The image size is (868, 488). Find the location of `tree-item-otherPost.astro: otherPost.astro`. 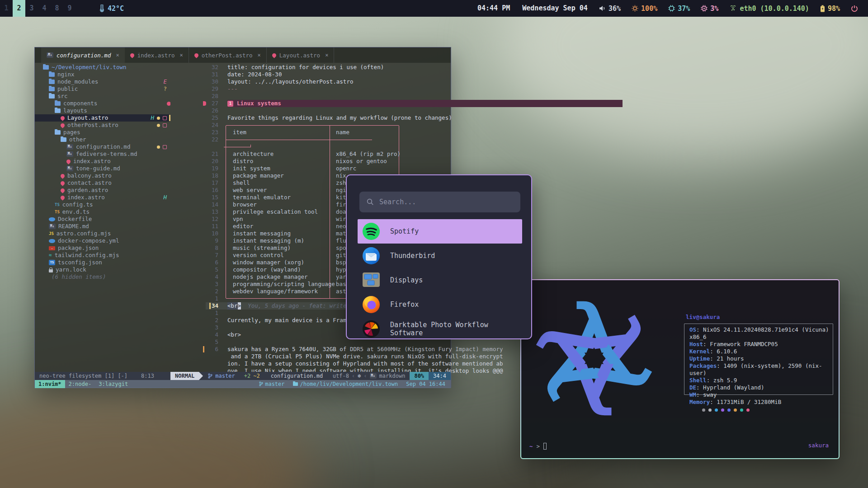

tree-item-otherPost.astro: otherPost.astro is located at coordinates (103, 125).